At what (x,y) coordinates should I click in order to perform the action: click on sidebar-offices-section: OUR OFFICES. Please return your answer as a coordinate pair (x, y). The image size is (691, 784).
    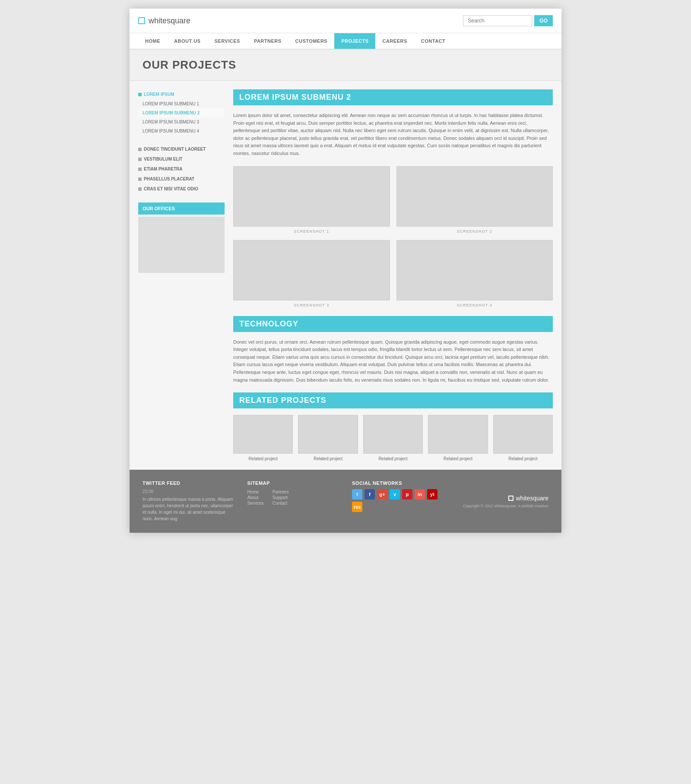
    Looking at the image, I should click on (181, 237).